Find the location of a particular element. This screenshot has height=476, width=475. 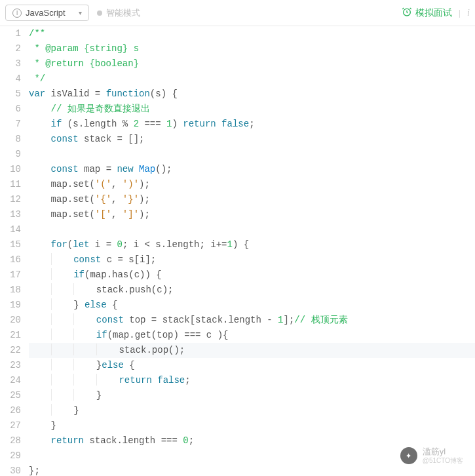

code-line: * @param {string} s is located at coordinates (252, 49).